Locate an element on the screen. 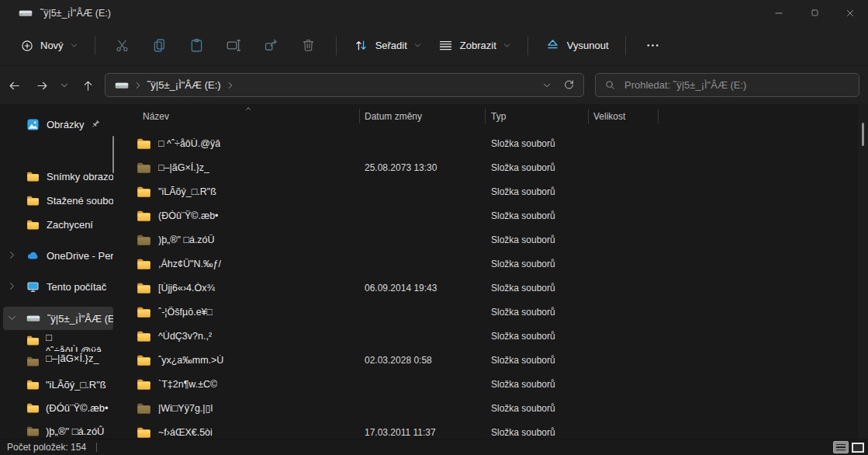 The height and width of the screenshot is (455, 868). sidebar-tree-item: )þ„®" □á.zóÛ is located at coordinates (60, 429).